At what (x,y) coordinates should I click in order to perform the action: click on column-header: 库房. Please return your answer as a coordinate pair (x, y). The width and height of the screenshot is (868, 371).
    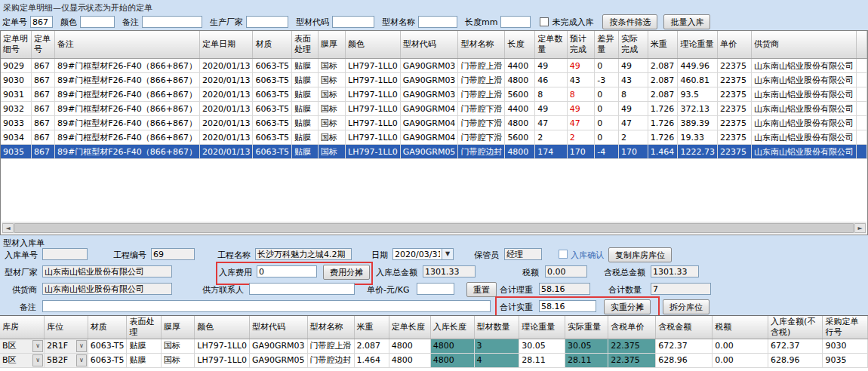
    Looking at the image, I should click on (23, 327).